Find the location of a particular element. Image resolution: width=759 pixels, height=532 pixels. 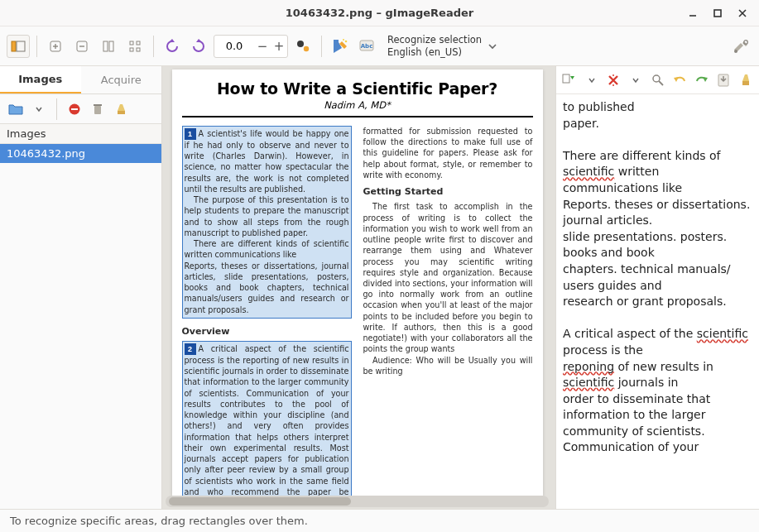

images-list: 10463432.png is located at coordinates (81, 326).